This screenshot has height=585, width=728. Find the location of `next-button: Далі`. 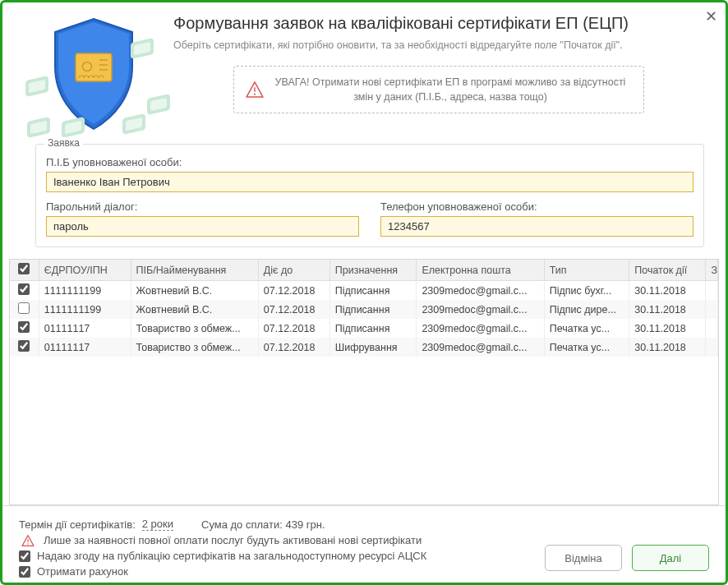

next-button: Далі is located at coordinates (670, 558).